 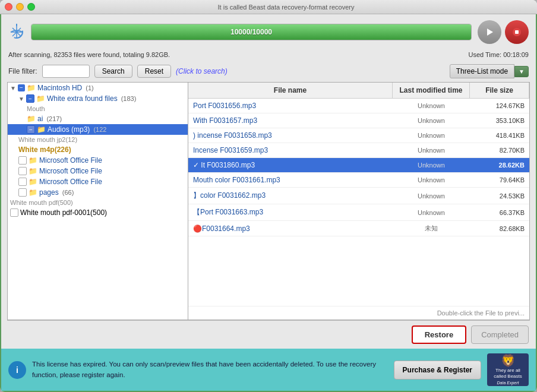 I want to click on beast-logo: 🦁 They are all called Beasts Data Expert, so click(x=508, y=369).